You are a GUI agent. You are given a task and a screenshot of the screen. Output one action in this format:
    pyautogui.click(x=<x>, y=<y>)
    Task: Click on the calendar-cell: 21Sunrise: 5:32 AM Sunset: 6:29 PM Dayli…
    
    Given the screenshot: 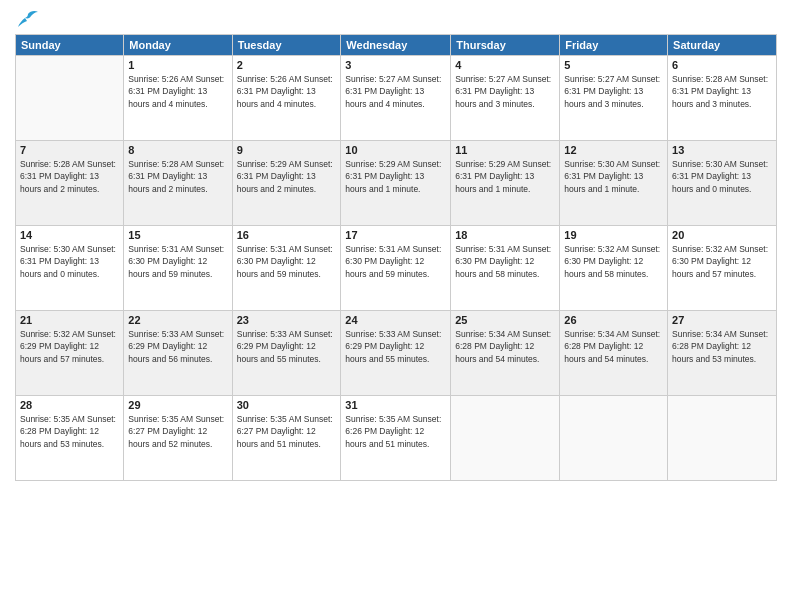 What is the action you would take?
    pyautogui.click(x=70, y=354)
    